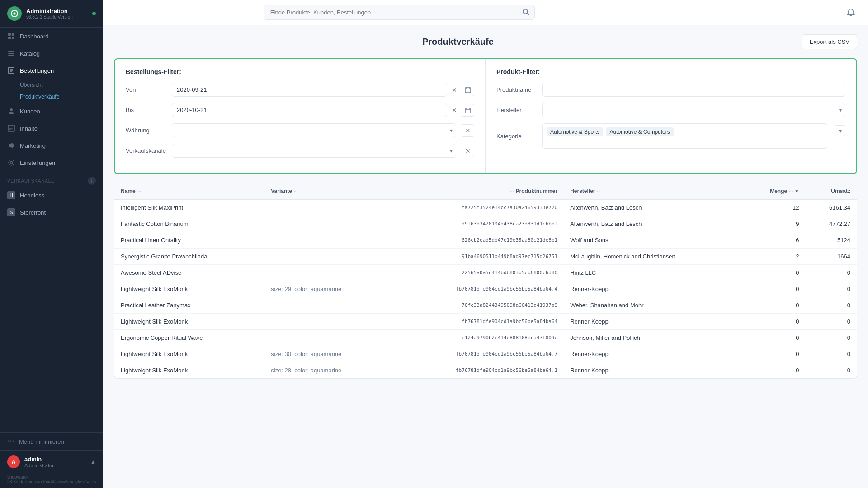 The width and height of the screenshot is (868, 488). What do you see at coordinates (189, 289) in the screenshot?
I see `cell-name: Lightweight Silk ExoMonk` at bounding box center [189, 289].